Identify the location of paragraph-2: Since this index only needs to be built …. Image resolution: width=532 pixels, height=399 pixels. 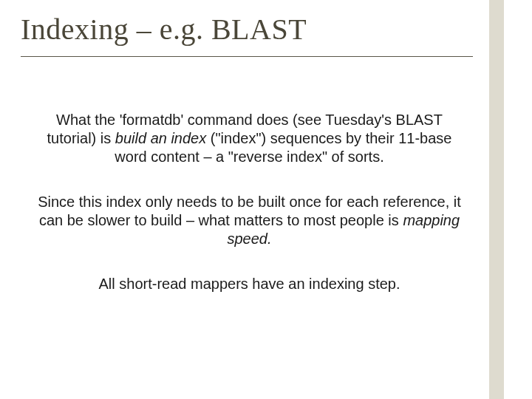
(250, 220).